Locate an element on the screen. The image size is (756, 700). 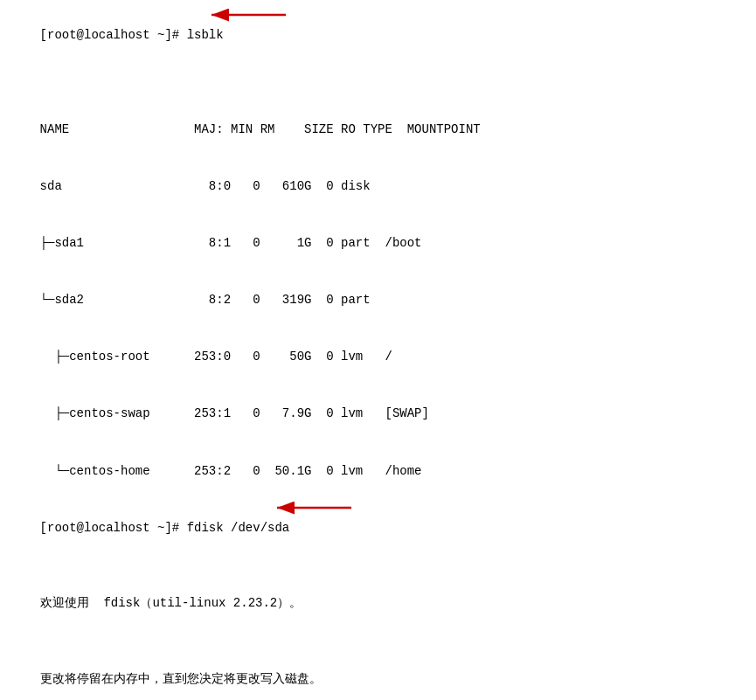
line-lsblk-header: NAME MAJ: MIN RM SIZE RO TYPE MOUNTPOINT is located at coordinates (378, 129).